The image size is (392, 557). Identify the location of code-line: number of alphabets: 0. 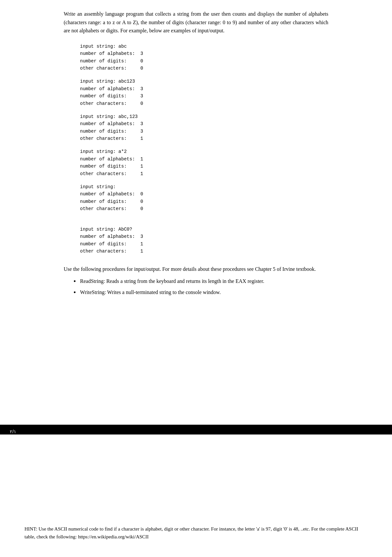
(204, 194).